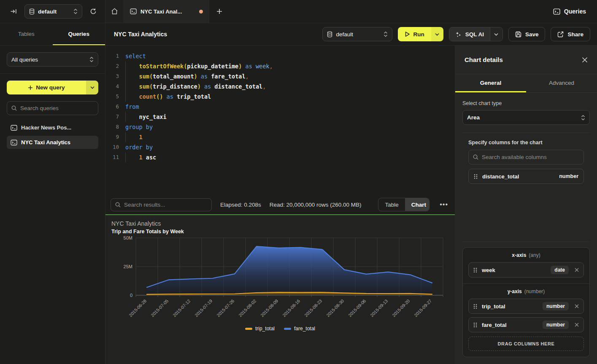  What do you see at coordinates (351, 35) in the screenshot?
I see `editor-toolbar: NYC Taxi Analytics default Ru` at bounding box center [351, 35].